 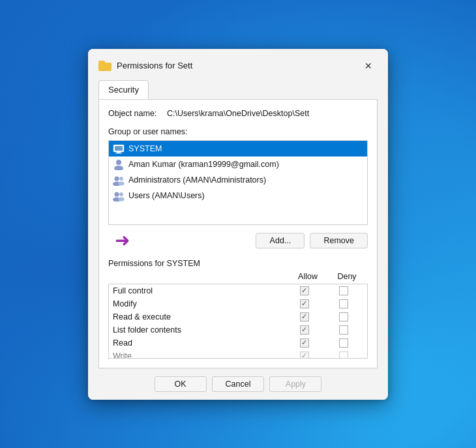 I want to click on ok-button: OK, so click(x=181, y=384).